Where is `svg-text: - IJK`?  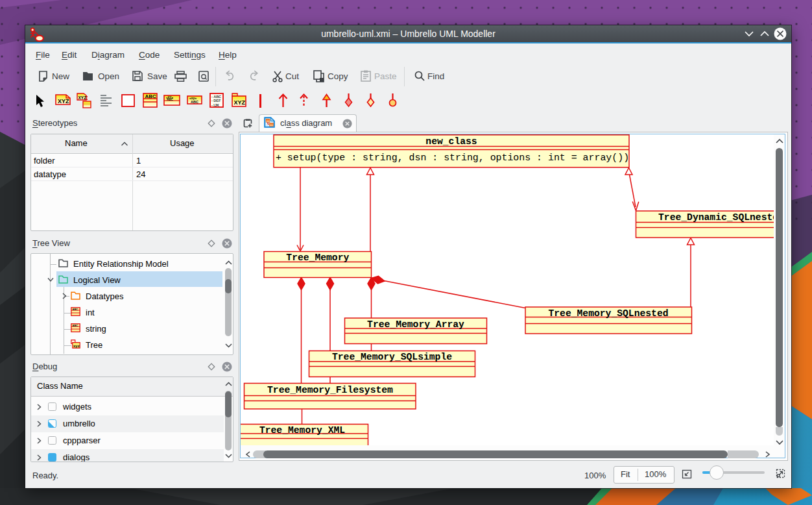 svg-text: - IJK is located at coordinates (215, 105).